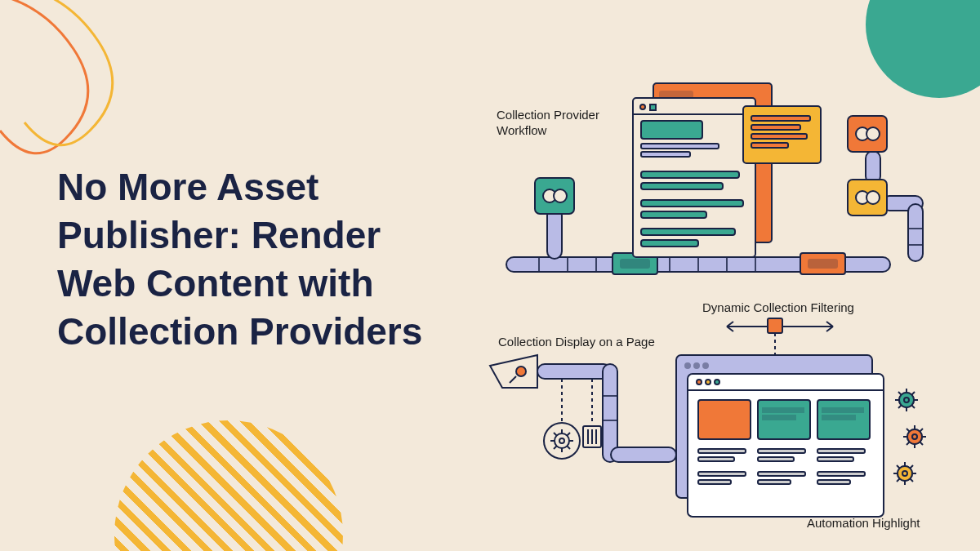 This screenshot has width=980, height=551. Describe the element at coordinates (562, 419) in the screenshot. I see `hanging-gear` at that location.